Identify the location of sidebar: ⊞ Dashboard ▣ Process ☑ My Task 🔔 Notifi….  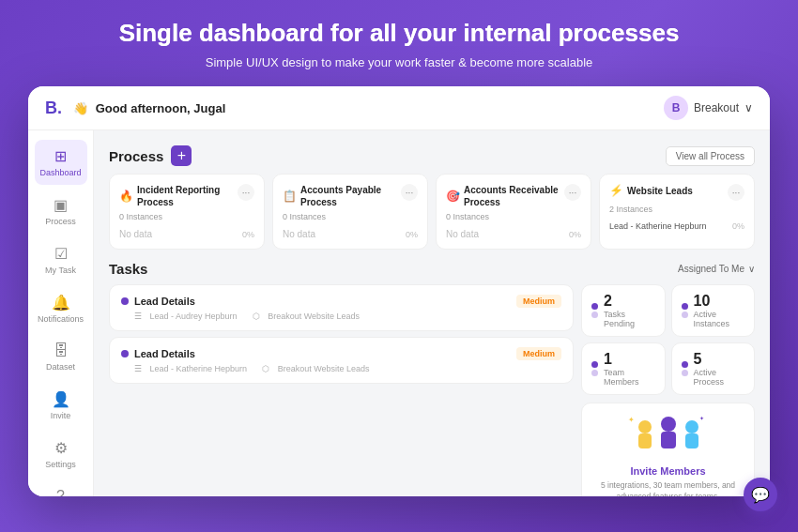
(61, 313).